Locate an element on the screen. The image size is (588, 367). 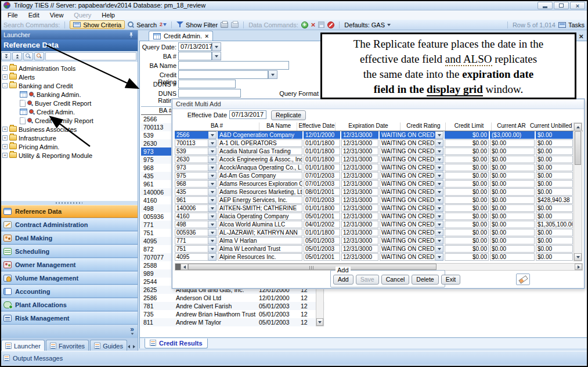
tree-item: + Utility & Reporting Module is located at coordinates (68, 156).